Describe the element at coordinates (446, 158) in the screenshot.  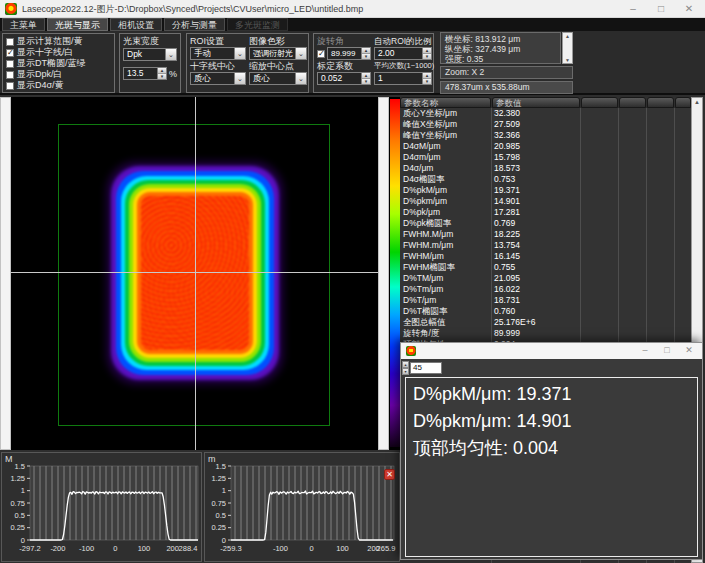
I see `param-name-cell: D4σm/μm` at that location.